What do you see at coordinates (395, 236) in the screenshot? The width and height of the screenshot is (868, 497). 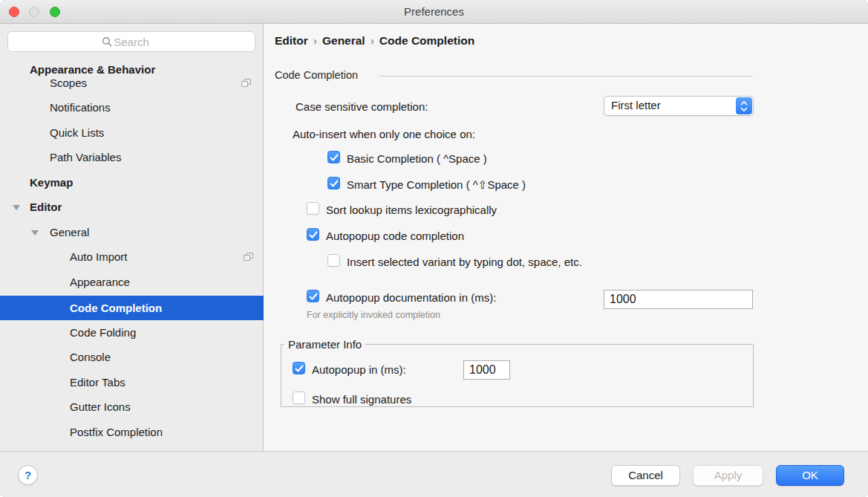 I see `autopopup-code-completion-label: Autopopup code completion` at bounding box center [395, 236].